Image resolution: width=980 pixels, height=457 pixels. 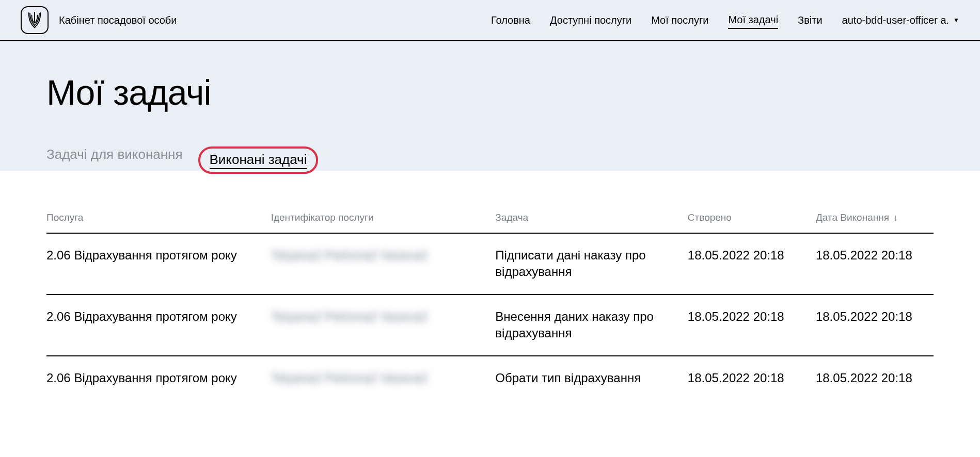 I want to click on table-header-row: Послуга Ідентифікатор послуги Задача Ств…, so click(x=490, y=223).